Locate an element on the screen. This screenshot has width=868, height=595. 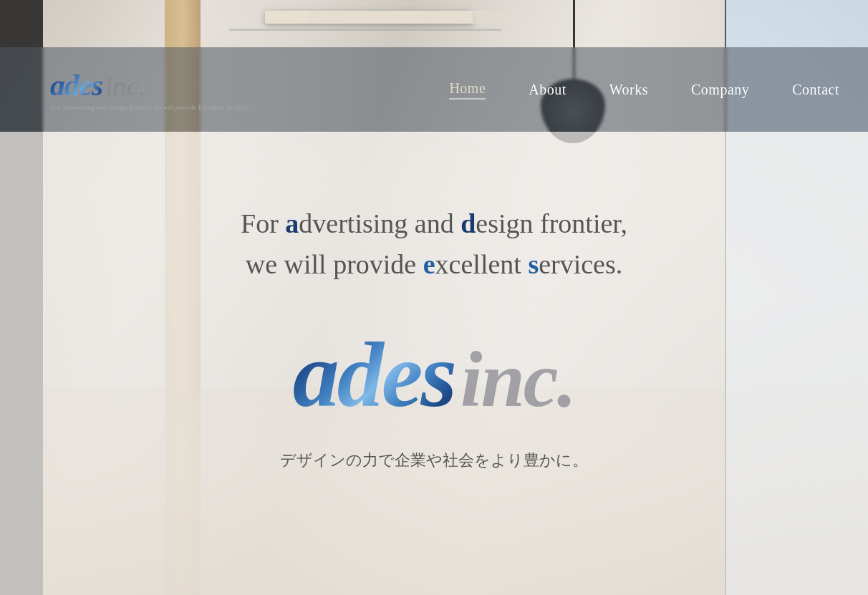
logo-area: ades inc. For Advertising and Design fro… is located at coordinates (150, 90).